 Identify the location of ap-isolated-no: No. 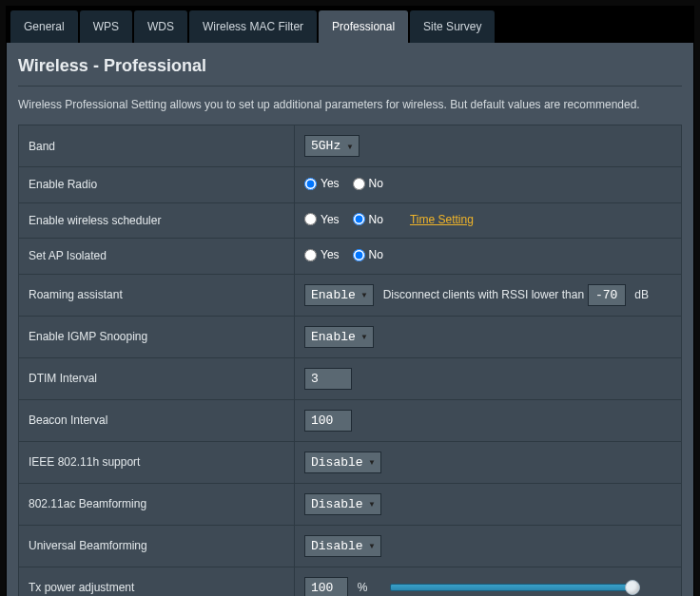
(368, 255).